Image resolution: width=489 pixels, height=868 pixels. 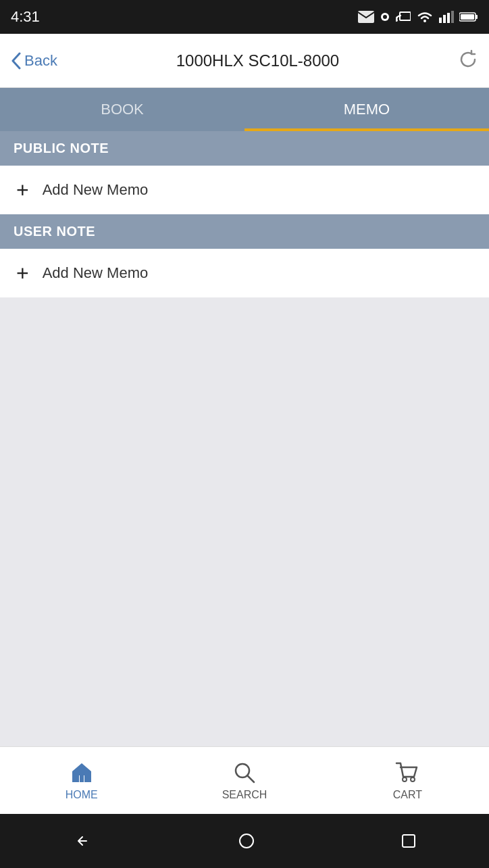 What do you see at coordinates (244, 17) in the screenshot?
I see `status-bar: 4:31` at bounding box center [244, 17].